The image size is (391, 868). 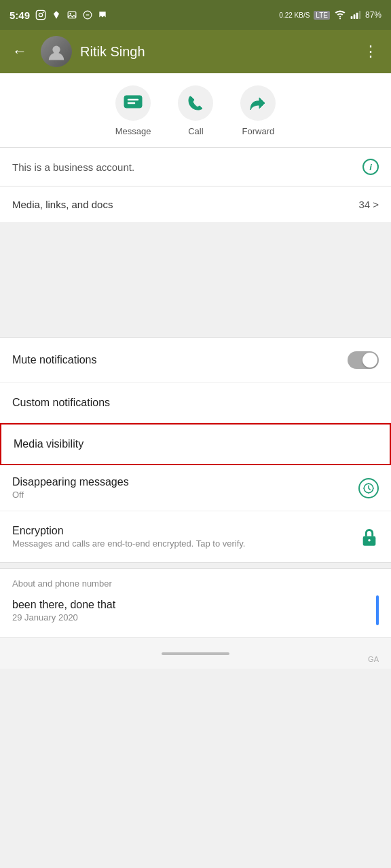 What do you see at coordinates (196, 603) in the screenshot?
I see `about-section: About and phone number been there, done …` at bounding box center [196, 603].